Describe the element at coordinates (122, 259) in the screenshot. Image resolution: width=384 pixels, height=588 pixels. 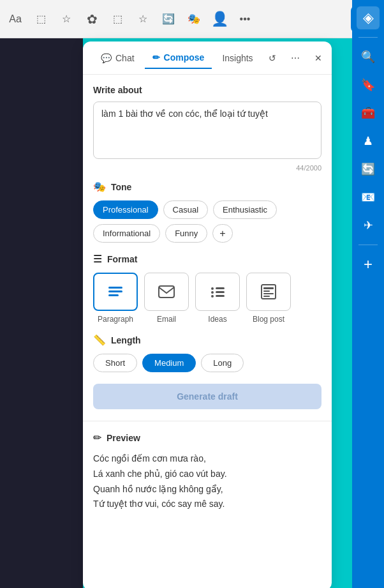
I see `format-label: Format` at that location.